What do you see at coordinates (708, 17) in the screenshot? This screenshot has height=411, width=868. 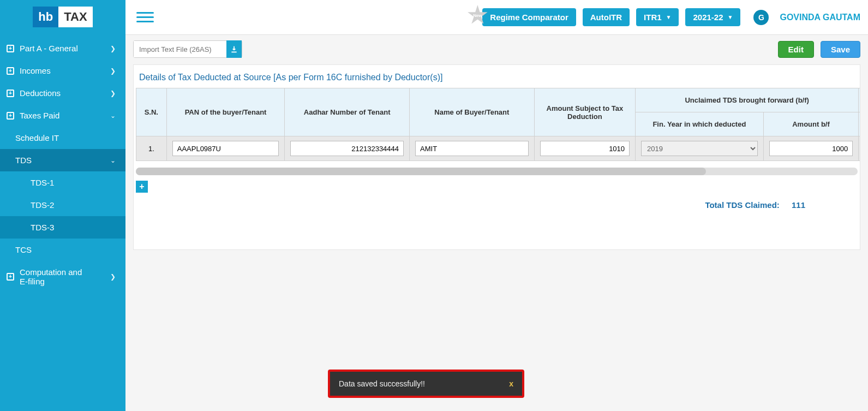 I see `year-label: 2021-22` at bounding box center [708, 17].